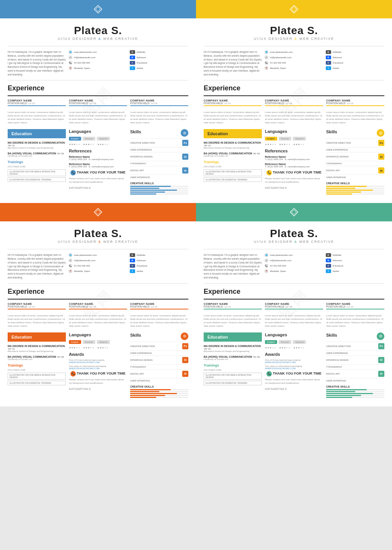 This screenshot has width=392, height=550. I want to click on contact-item-1: ✉ hi@plateastudio.com, so click(98, 260).